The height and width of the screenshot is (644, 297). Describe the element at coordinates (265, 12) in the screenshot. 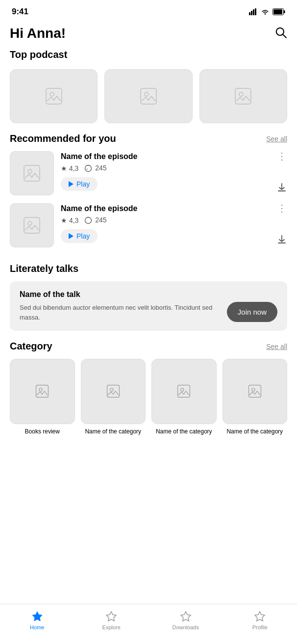

I see `wifi-icon` at that location.